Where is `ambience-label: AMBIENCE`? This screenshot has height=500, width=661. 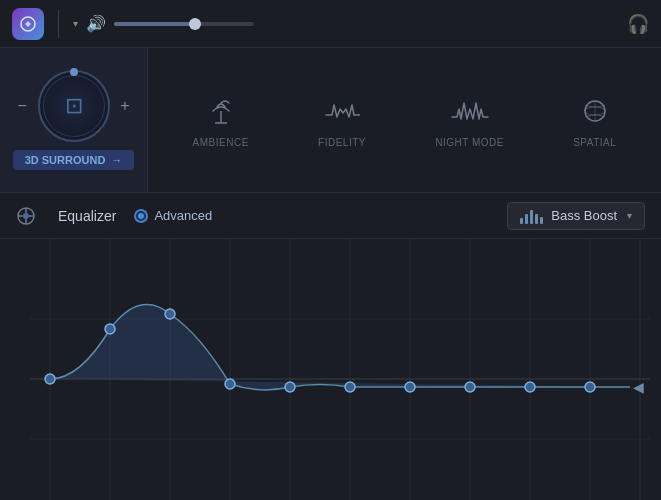 ambience-label: AMBIENCE is located at coordinates (221, 142).